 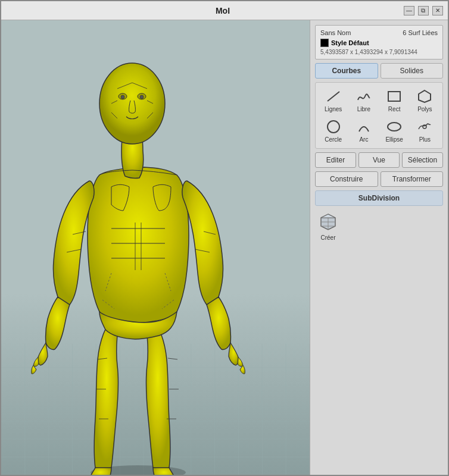 I want to click on tab-courbes: Courbes, so click(x=347, y=71).